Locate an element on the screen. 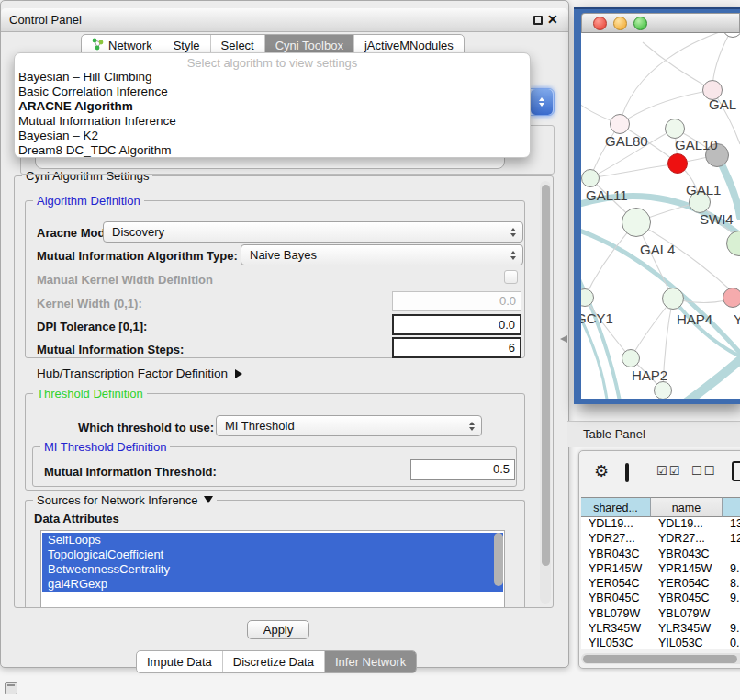  mi-steps-field: 6 is located at coordinates (457, 347).